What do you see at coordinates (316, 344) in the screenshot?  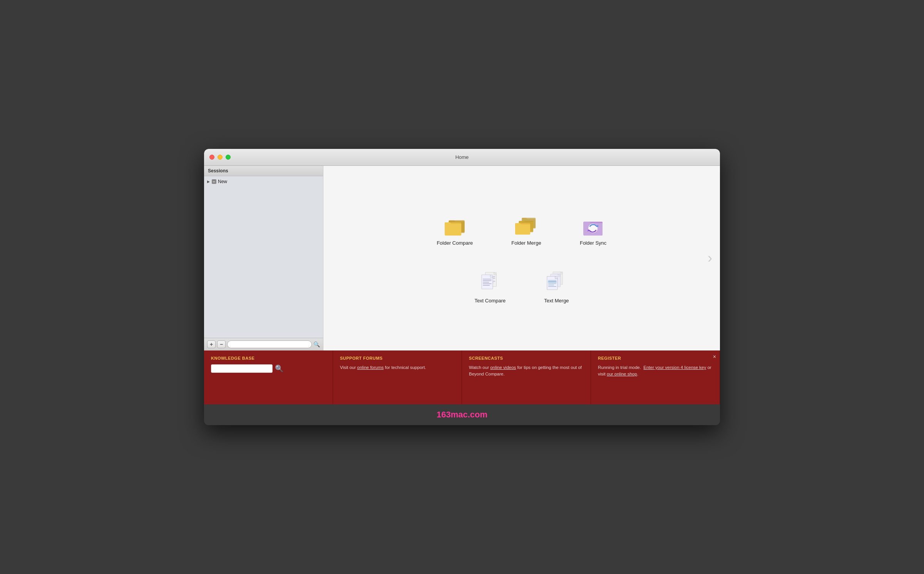 I see `search-icon: 🔍` at bounding box center [316, 344].